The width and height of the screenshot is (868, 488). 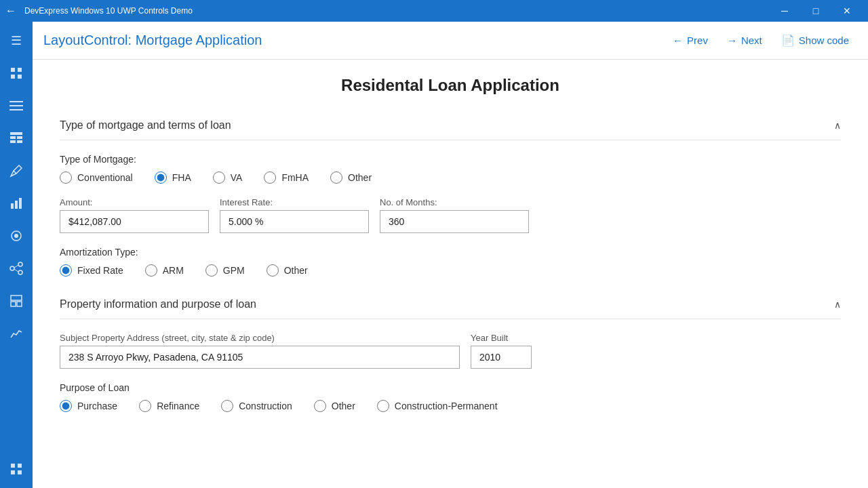 What do you see at coordinates (446, 406) in the screenshot?
I see `radio-construction-permanent-label: Construction-Permanent` at bounding box center [446, 406].